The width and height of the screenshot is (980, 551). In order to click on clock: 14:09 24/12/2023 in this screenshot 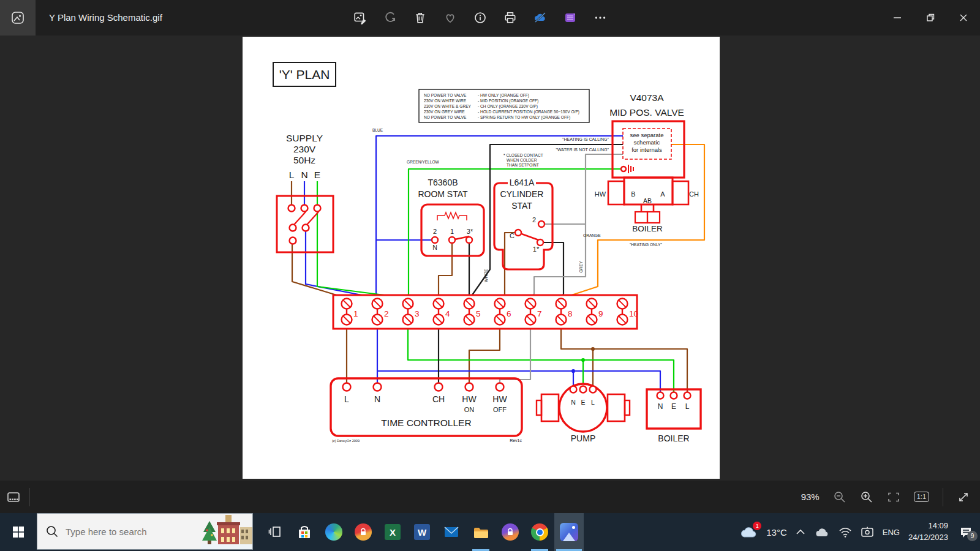, I will do `click(929, 532)`.